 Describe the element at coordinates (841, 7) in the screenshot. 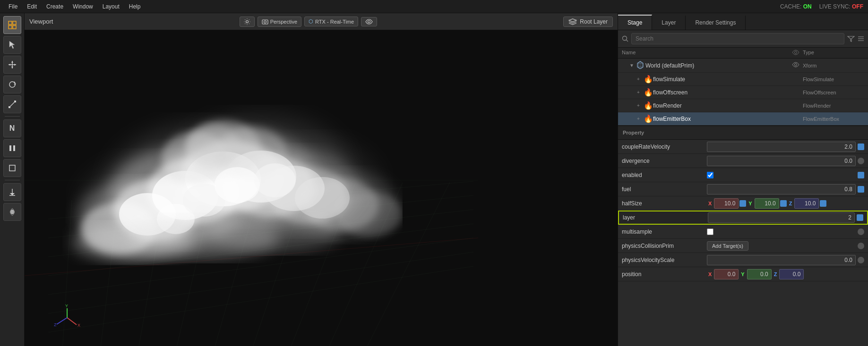

I see `livesync-status: LIVE SYNC: OFF` at that location.